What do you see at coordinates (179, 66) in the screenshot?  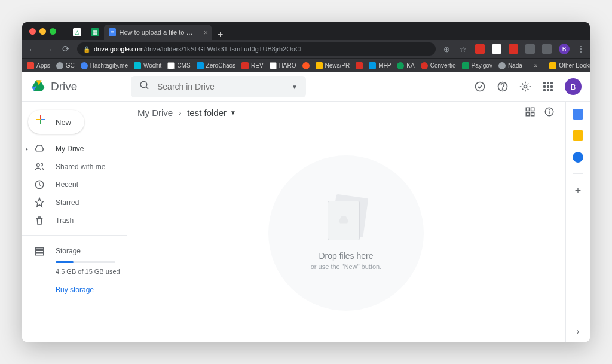 I see `bookmark-cms: CMS` at bounding box center [179, 66].